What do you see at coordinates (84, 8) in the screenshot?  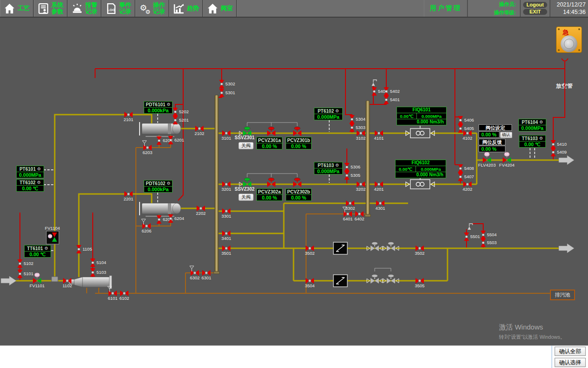 I see `nav-alarm-2: 报警 记录` at bounding box center [84, 8].